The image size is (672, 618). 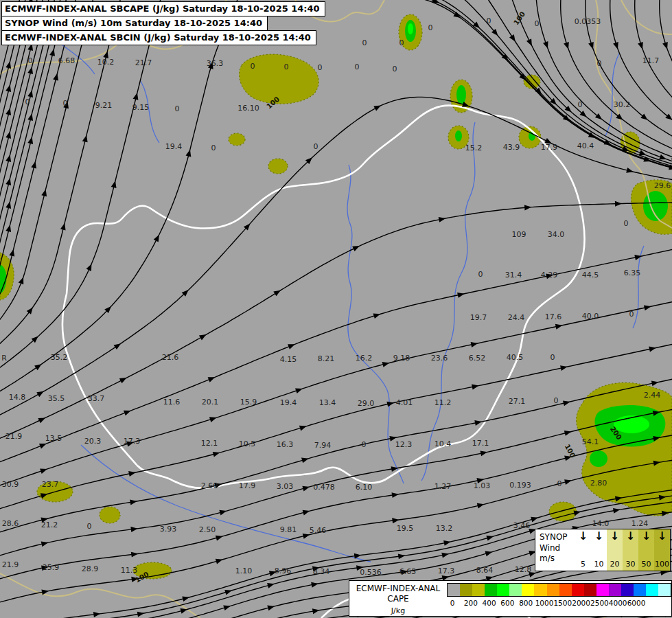 I want to click on cape-tick-label: 400, so click(x=489, y=603).